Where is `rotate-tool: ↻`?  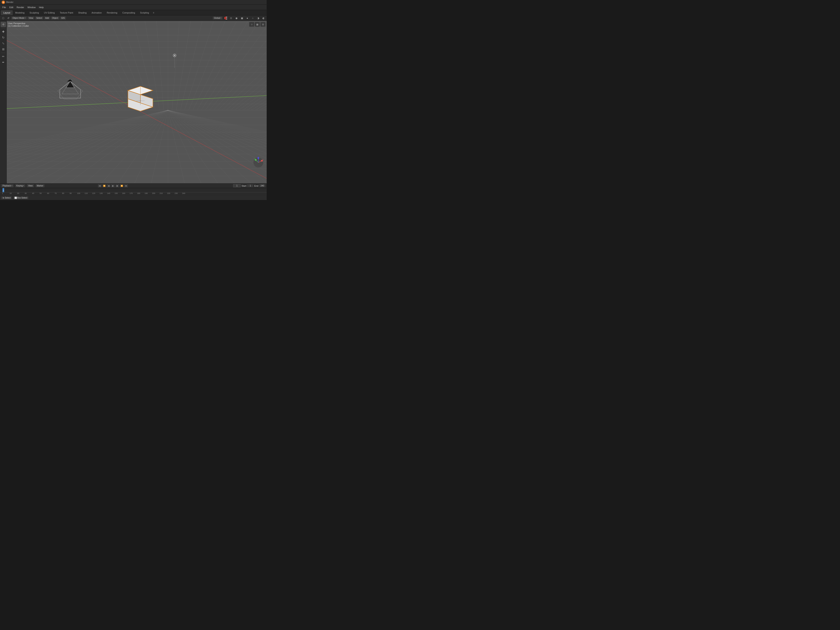 rotate-tool: ↻ is located at coordinates (3, 38).